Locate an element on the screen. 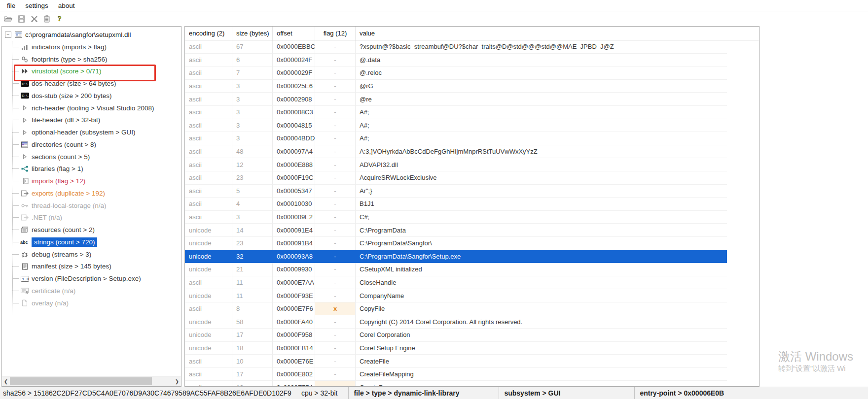 Image resolution: width=868 pixels, height=399 pixels. column-header-value: value is located at coordinates (542, 33).